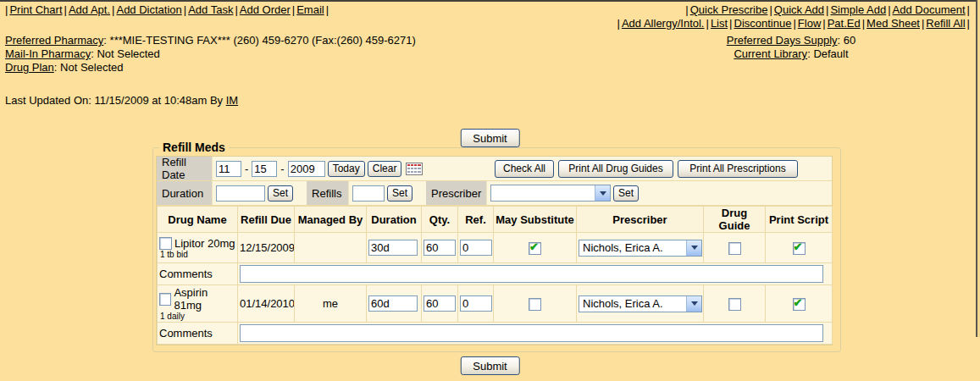  What do you see at coordinates (185, 168) in the screenshot?
I see `refill-date-label: Refill Date` at bounding box center [185, 168].